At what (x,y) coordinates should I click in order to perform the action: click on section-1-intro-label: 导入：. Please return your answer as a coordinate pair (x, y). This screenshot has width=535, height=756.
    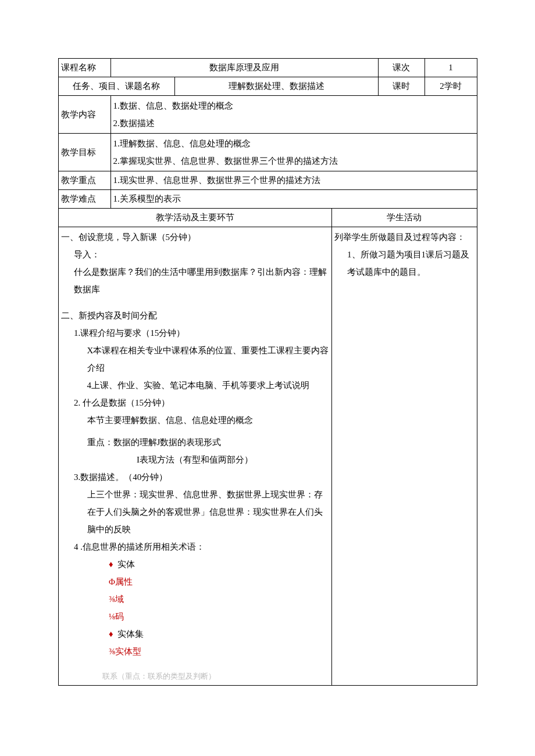
    Looking at the image, I should click on (195, 255).